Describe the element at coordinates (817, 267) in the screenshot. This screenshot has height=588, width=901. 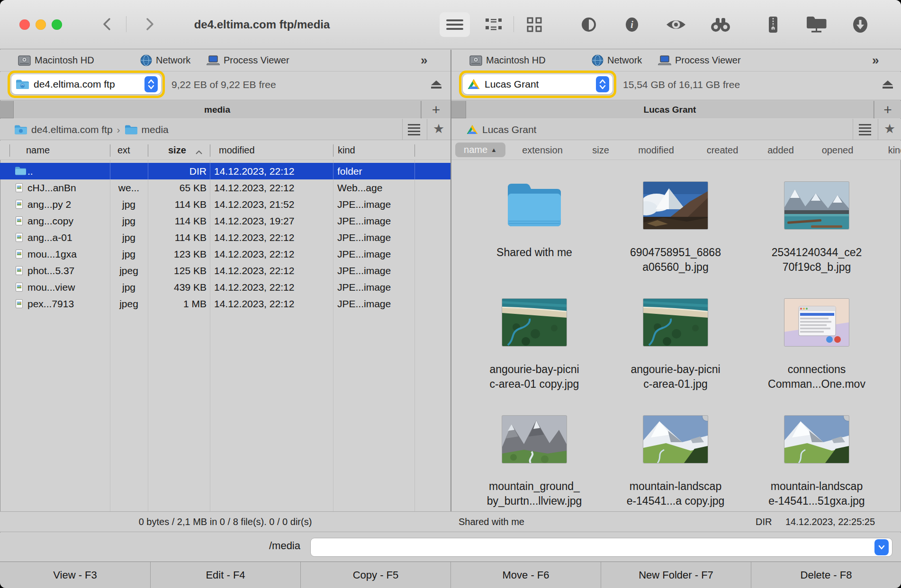
I see `item-label: 70f19c8_b.jpg` at that location.